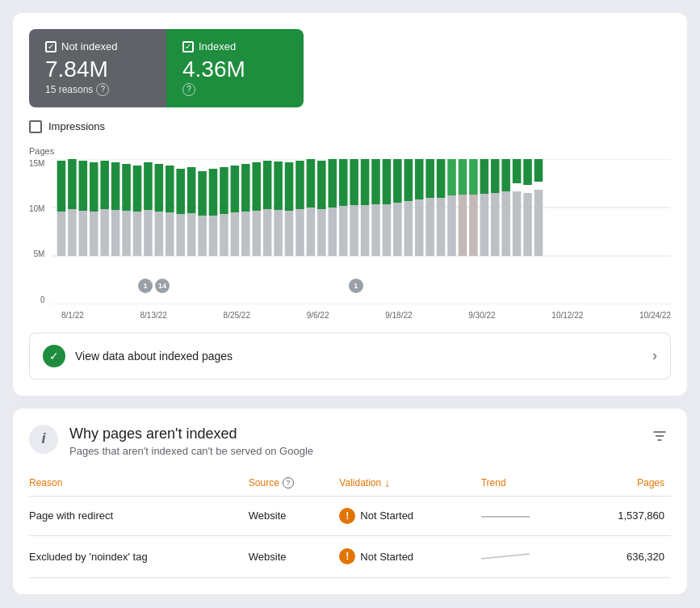 This screenshot has height=608, width=700. Describe the element at coordinates (44, 439) in the screenshot. I see `info-icon: i` at that location.